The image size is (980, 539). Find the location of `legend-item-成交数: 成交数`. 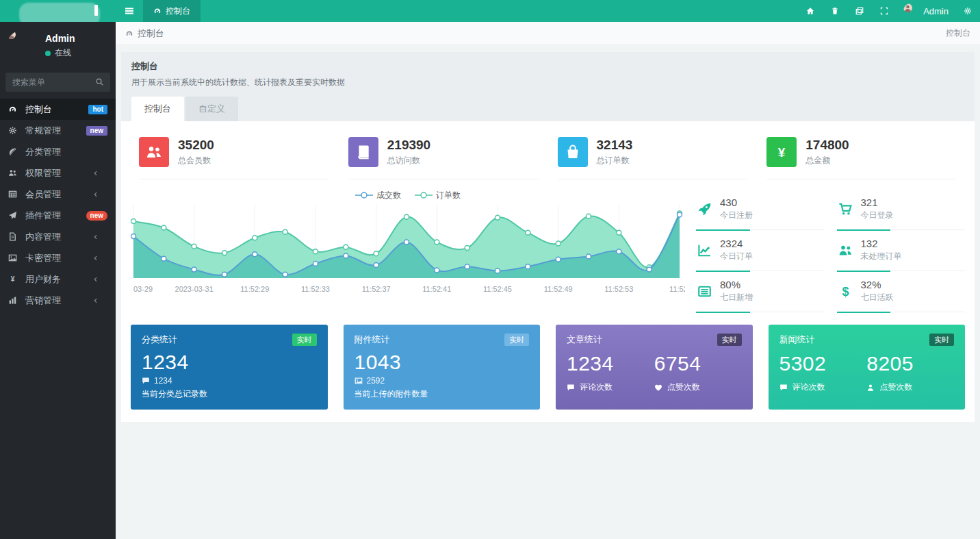

legend-item-成交数: 成交数 is located at coordinates (378, 196).